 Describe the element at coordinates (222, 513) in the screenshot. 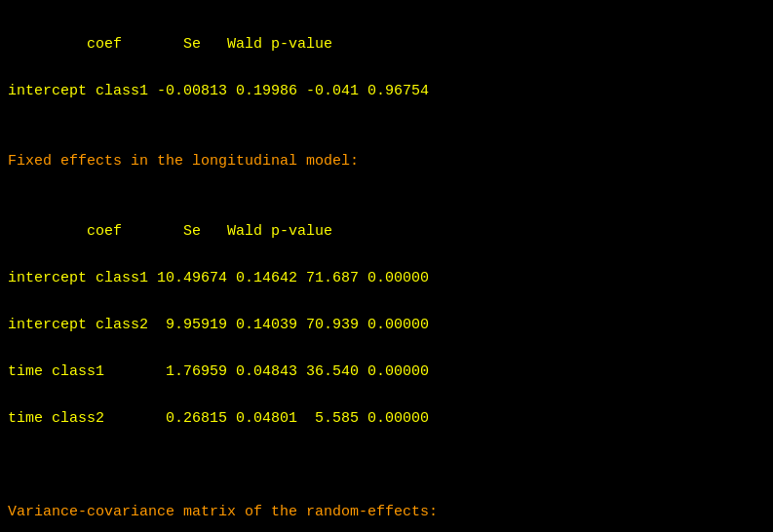

I see `variance-label: Variance-covariance matrix of the random…` at that location.